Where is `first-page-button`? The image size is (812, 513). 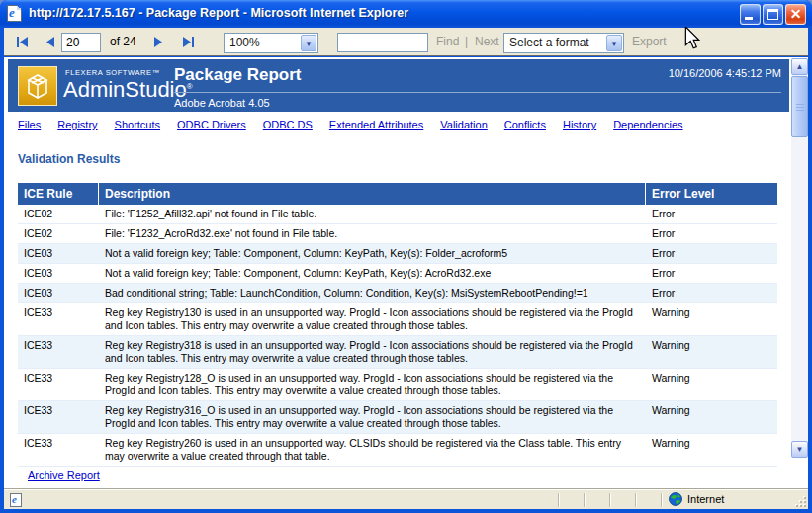 first-page-button is located at coordinates (24, 42).